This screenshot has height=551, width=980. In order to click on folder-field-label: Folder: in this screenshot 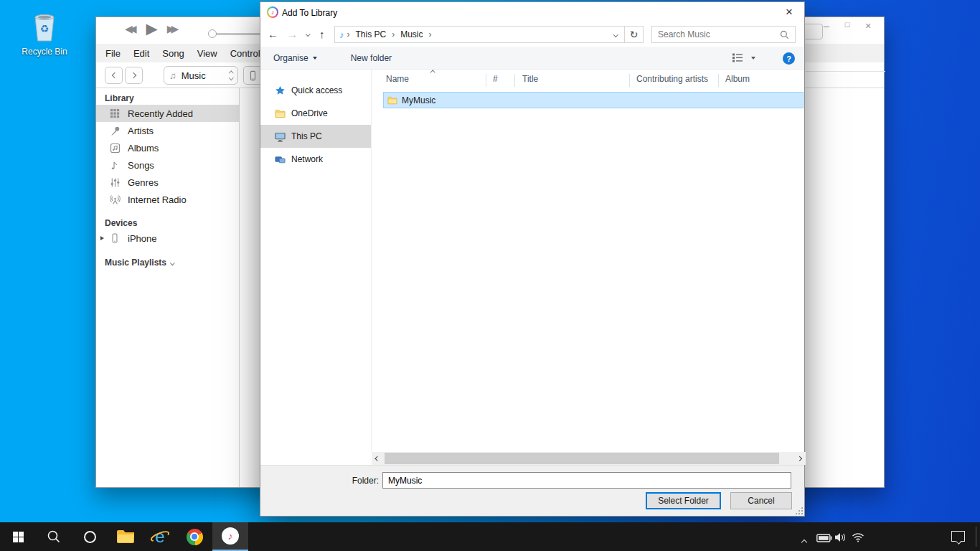, I will do `click(352, 481)`.